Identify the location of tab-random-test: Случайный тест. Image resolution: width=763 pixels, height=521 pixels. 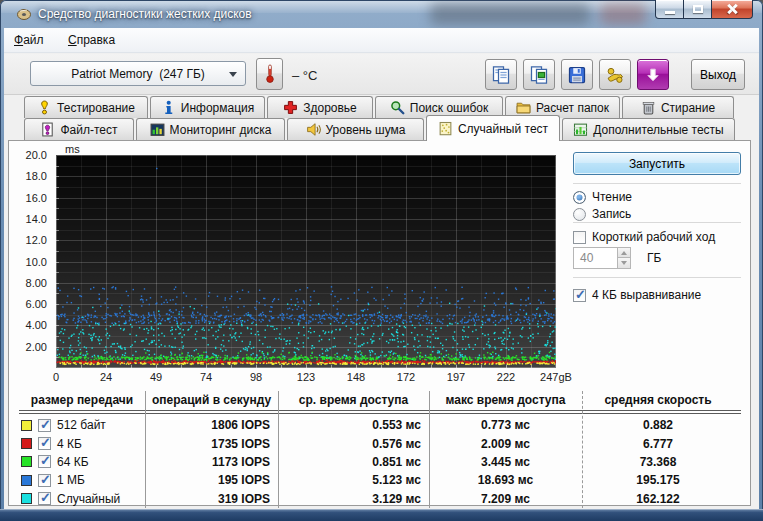
(493, 128).